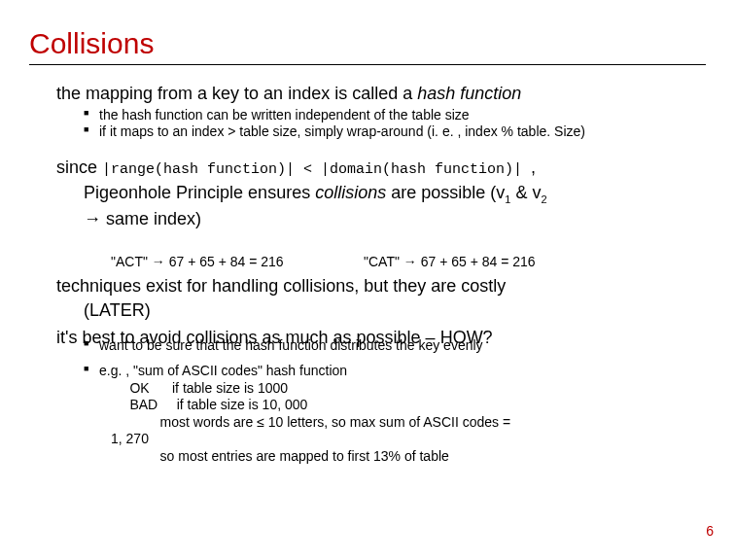  Describe the element at coordinates (408, 457) in the screenshot. I see `p5-r5: so most entries are mapped to first 13% …` at that location.